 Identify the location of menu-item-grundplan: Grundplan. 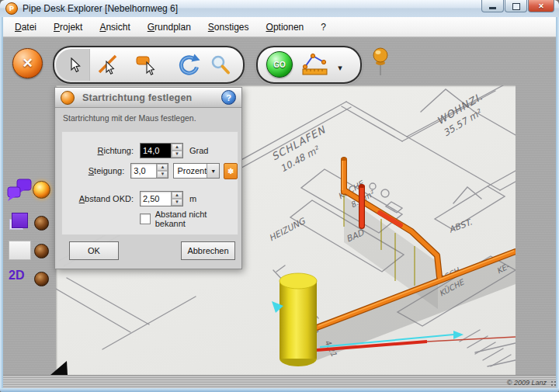
(169, 27).